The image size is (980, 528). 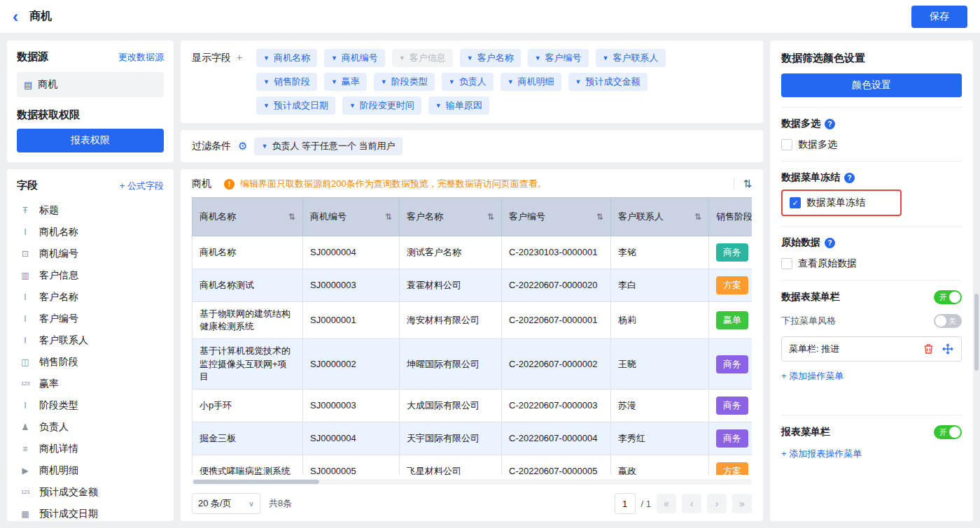 What do you see at coordinates (90, 297) in the screenshot?
I see `field-item-customer-name: Ⅰ客户名称` at bounding box center [90, 297].